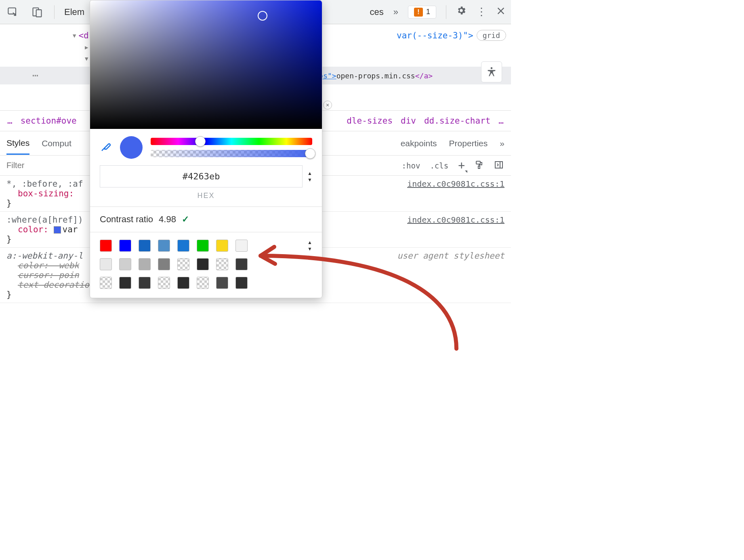 This screenshot has height=560, width=744. Describe the element at coordinates (439, 166) in the screenshot. I see `cls-toggle: .cls` at that location.